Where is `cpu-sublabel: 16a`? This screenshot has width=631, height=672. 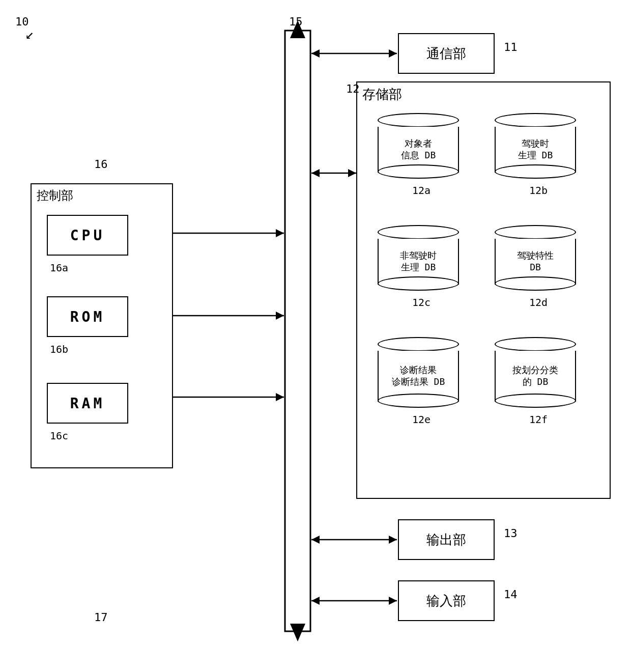 cpu-sublabel: 16a is located at coordinates (59, 268).